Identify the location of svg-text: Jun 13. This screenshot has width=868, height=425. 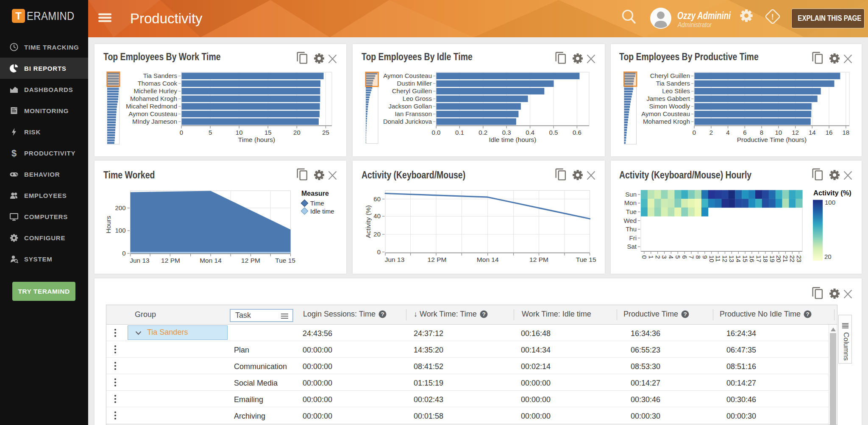
(395, 259).